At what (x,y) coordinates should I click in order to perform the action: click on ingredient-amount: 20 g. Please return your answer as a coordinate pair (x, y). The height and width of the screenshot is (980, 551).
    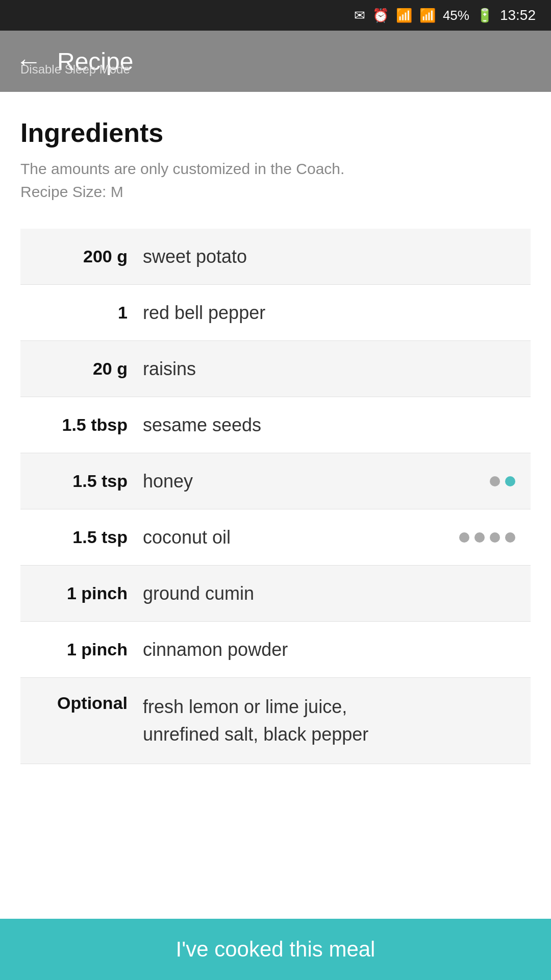
    Looking at the image, I should click on (89, 369).